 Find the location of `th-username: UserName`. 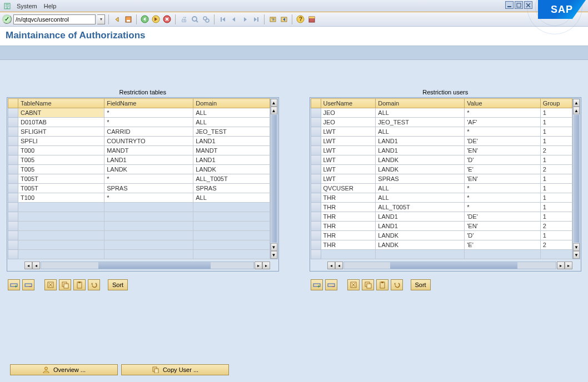

th-username: UserName is located at coordinates (348, 103).